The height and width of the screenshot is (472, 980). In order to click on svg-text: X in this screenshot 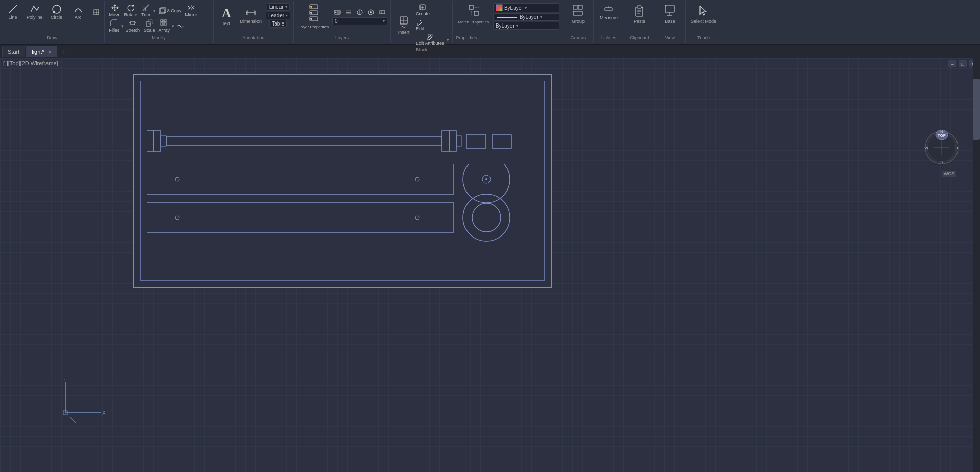, I will do `click(104, 413)`.